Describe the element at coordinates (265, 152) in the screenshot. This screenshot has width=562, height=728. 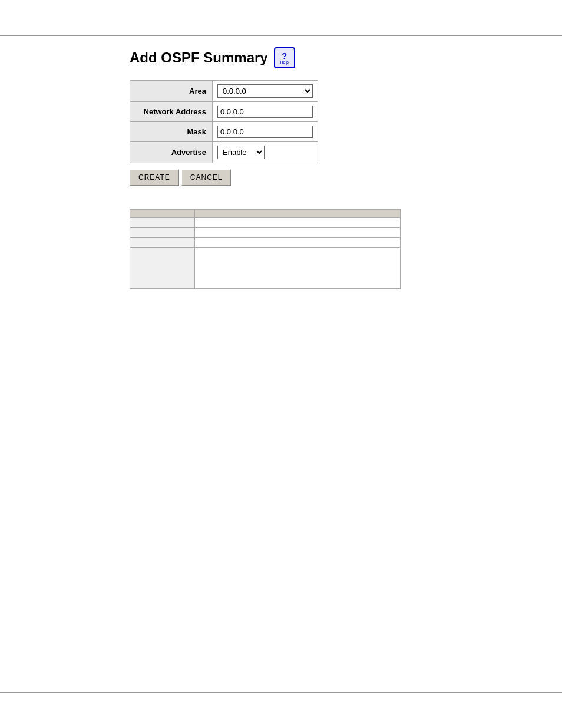
I see `advertise-value-cell: Enable Disable` at that location.